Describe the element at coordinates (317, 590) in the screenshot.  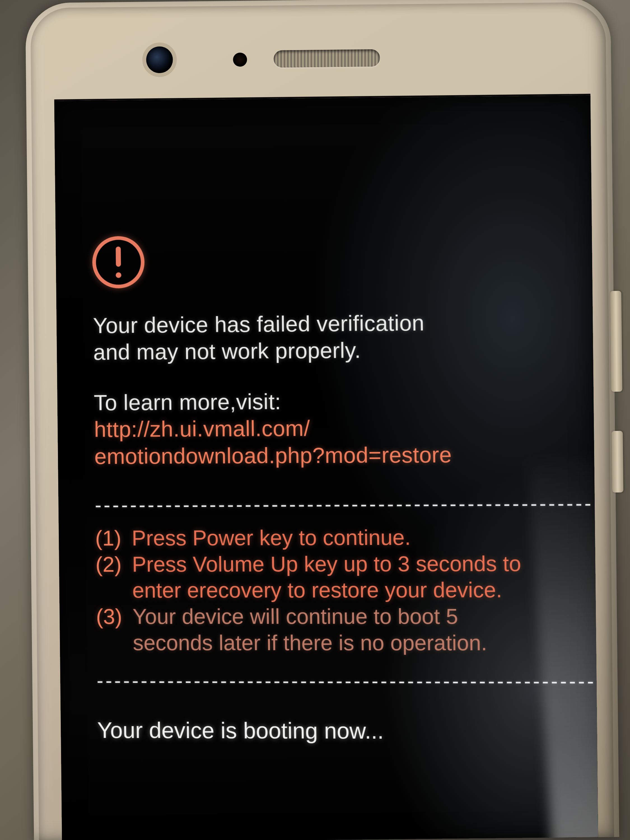
I see `instruction-text: enter erecovery to restore your device.` at that location.